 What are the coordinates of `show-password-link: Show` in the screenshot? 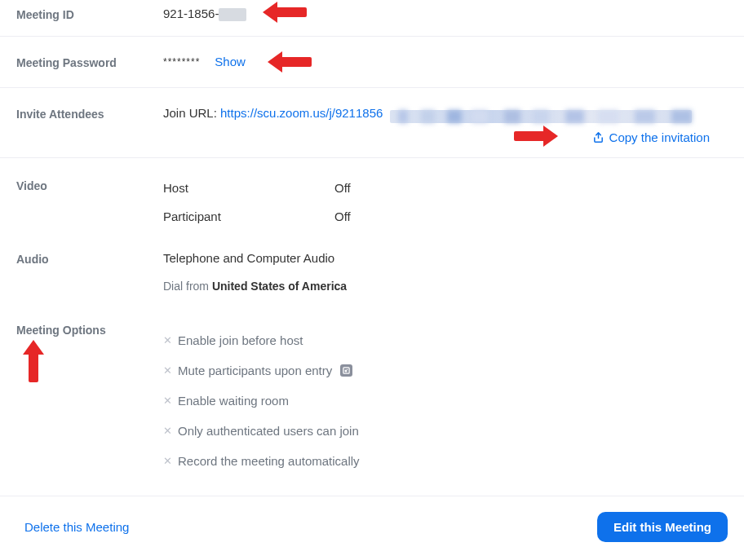 It's located at (230, 62).